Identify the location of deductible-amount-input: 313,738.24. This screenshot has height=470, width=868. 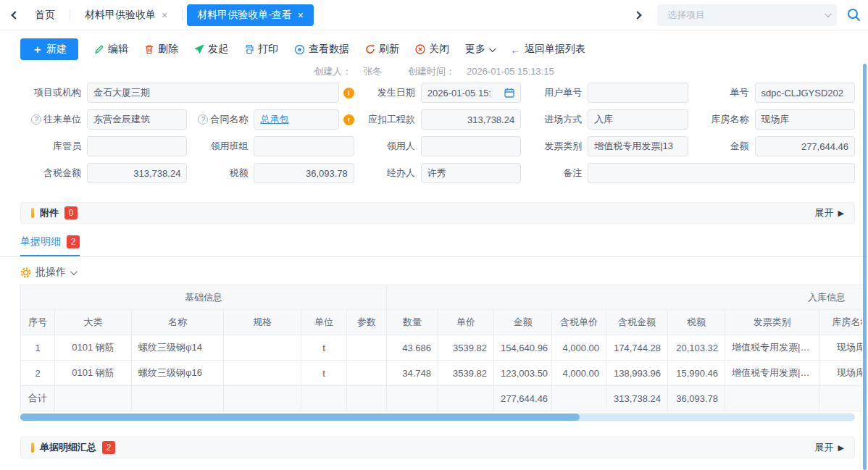
(471, 119).